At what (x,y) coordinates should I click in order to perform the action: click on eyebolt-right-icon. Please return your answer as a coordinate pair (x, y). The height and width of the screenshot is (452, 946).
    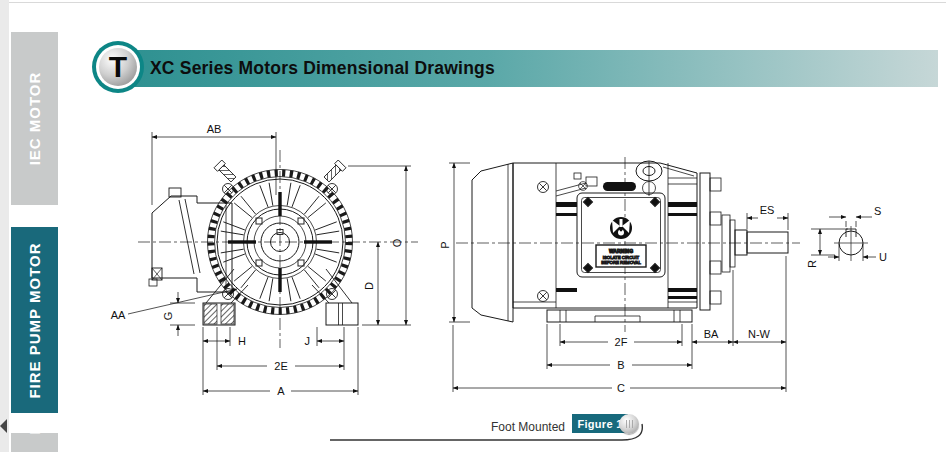
    Looking at the image, I should click on (334, 172).